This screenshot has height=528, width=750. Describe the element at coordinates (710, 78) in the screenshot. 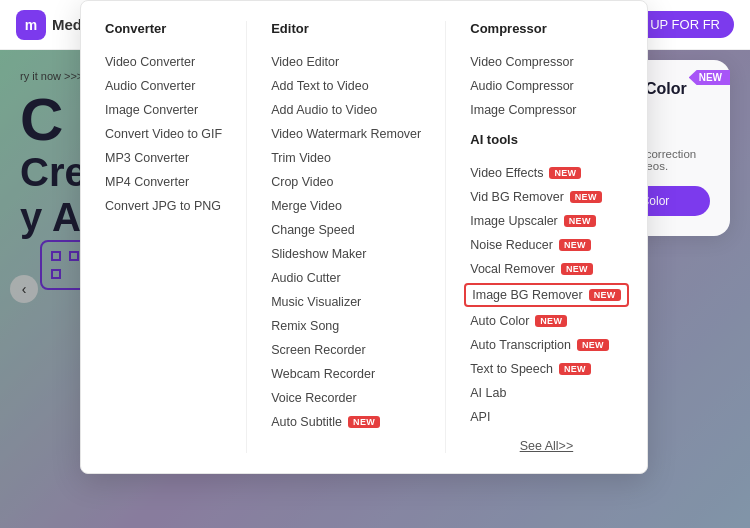

I see `new-badge-corner: NEW` at that location.